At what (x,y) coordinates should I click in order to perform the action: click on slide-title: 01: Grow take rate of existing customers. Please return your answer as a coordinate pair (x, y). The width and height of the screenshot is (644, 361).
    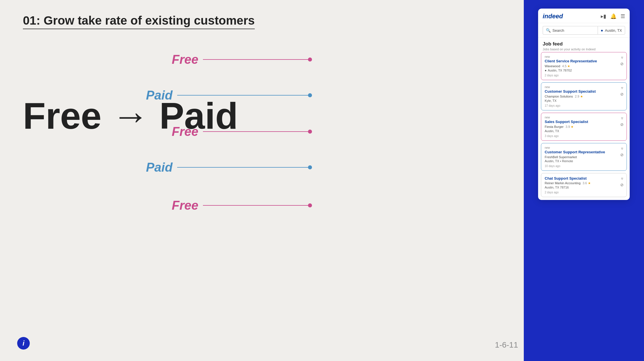
    Looking at the image, I should click on (139, 21).